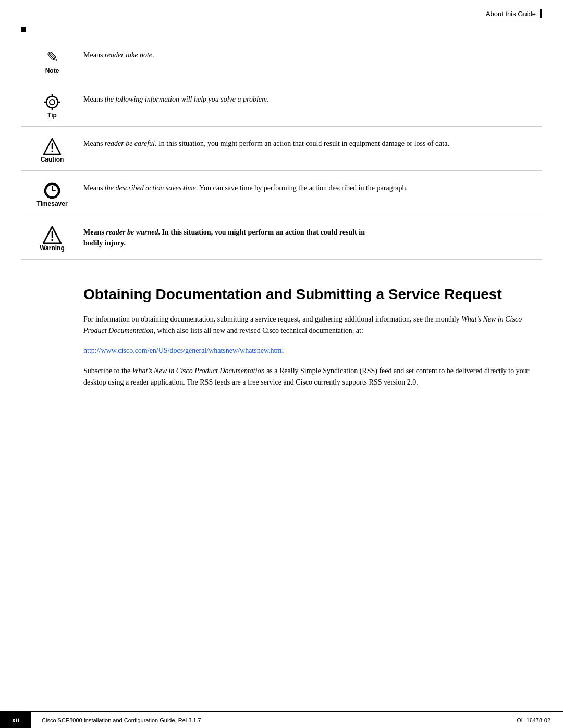 Image resolution: width=563 pixels, height=728 pixels. I want to click on note-row: ✎ Note Means reader take note., so click(282, 60).